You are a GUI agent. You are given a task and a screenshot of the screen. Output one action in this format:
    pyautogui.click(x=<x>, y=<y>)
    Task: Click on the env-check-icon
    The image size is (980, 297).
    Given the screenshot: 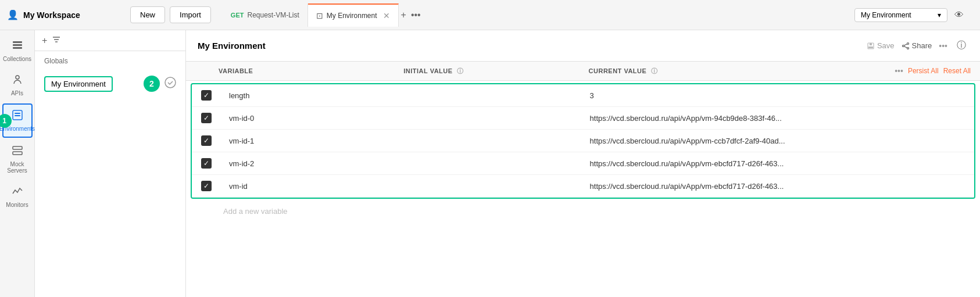 What is the action you would take?
    pyautogui.click(x=170, y=84)
    